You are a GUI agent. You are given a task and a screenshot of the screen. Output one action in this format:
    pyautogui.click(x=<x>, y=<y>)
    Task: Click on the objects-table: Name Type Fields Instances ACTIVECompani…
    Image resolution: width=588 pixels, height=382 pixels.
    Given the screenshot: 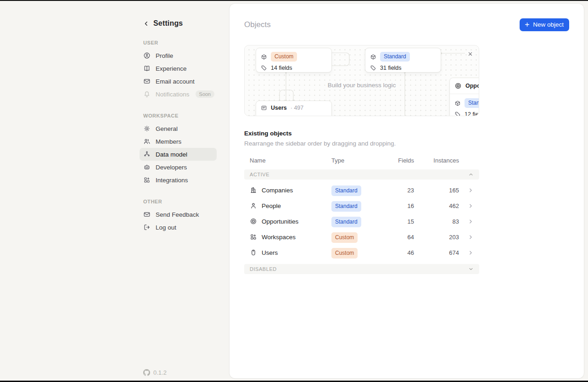 What is the action you would take?
    pyautogui.click(x=362, y=214)
    